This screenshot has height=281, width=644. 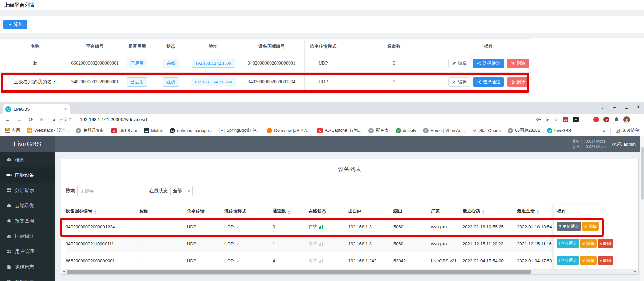 What do you see at coordinates (146, 131) in the screenshot?
I see `motrix-favicon-icon: ▬` at bounding box center [146, 131].